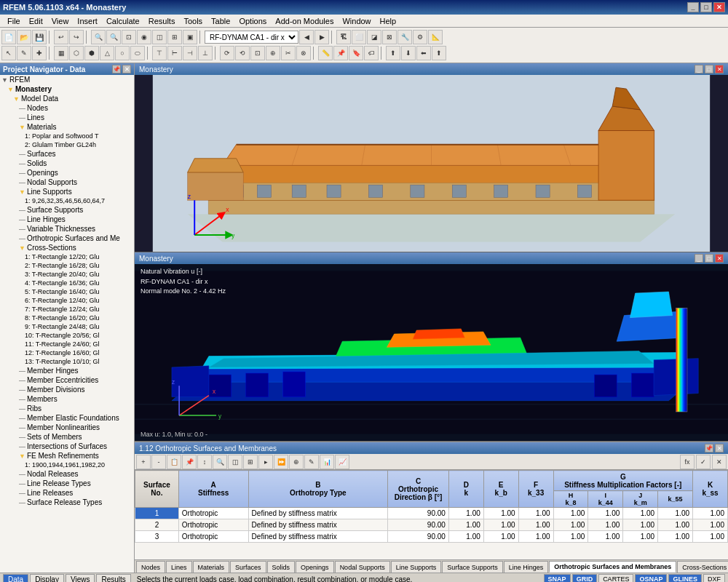  Describe the element at coordinates (363, 567) in the screenshot. I see `tab-nodal-supports: Nodal Supports` at that location.